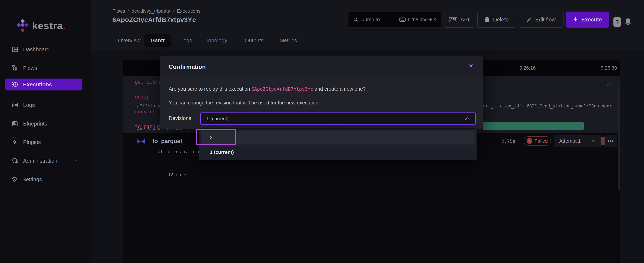 This screenshot has width=644, height=263. I want to click on sidebar-item-label: Administration, so click(40, 161).